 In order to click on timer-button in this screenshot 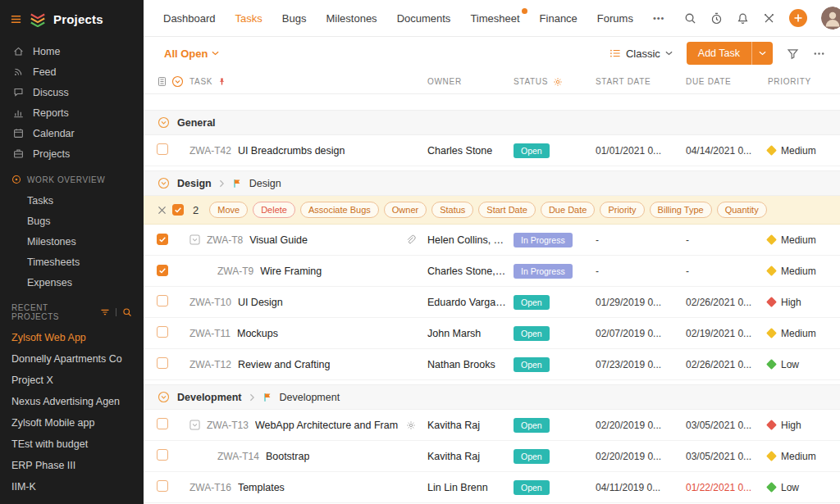, I will do `click(717, 18)`.